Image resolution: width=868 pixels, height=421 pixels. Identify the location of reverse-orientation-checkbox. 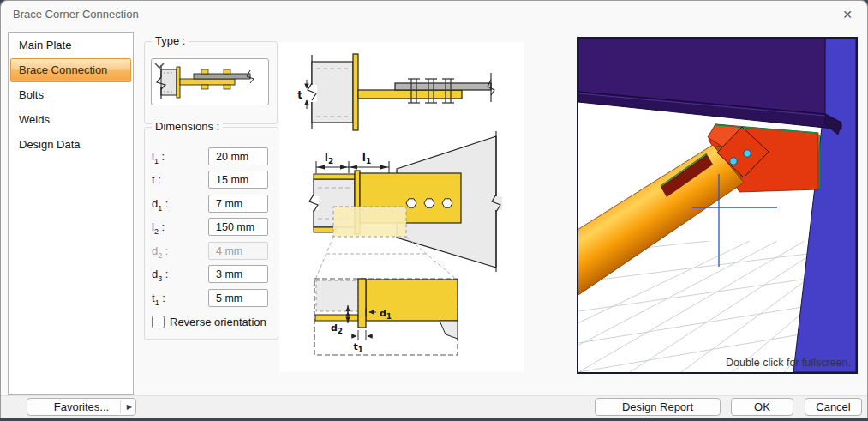
(158, 322).